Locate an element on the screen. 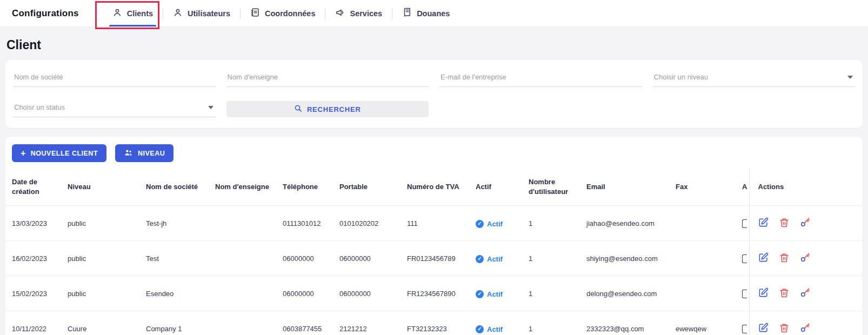 The height and width of the screenshot is (335, 868). col-header-niveau: Niveau is located at coordinates (101, 187).